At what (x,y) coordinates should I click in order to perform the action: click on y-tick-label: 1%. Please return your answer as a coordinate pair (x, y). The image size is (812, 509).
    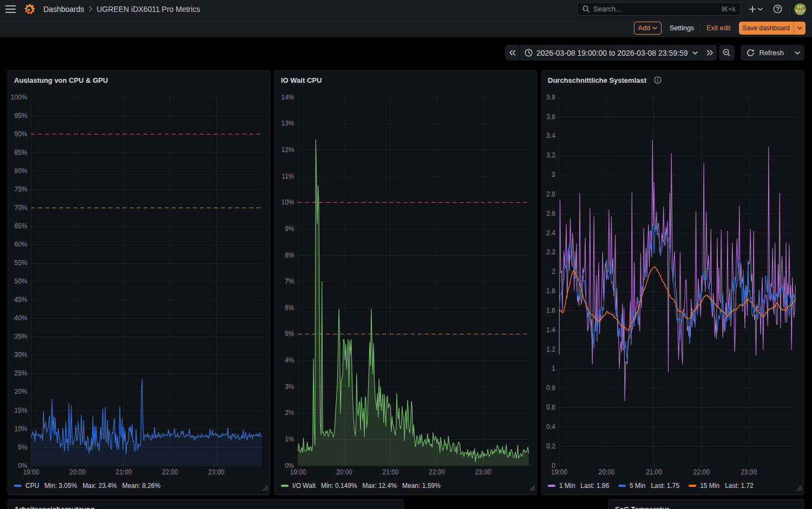
    Looking at the image, I should click on (290, 439).